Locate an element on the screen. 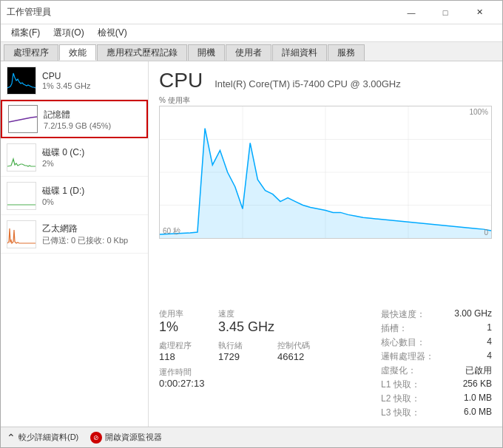 Image resolution: width=503 pixels, height=448 pixels. sidebar-item-cpu: CPU 1% 3.45 GHz is located at coordinates (74, 81).